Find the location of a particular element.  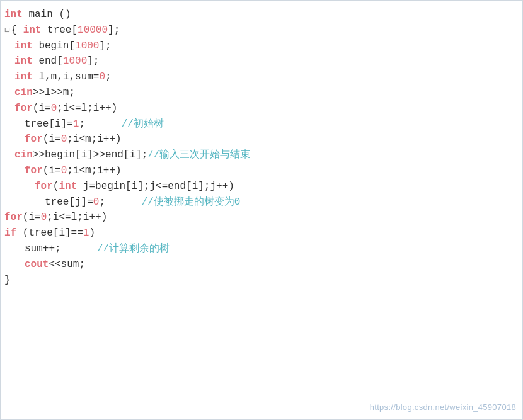

line-2: ⊟{ int tree[10000]; is located at coordinates (260, 30).